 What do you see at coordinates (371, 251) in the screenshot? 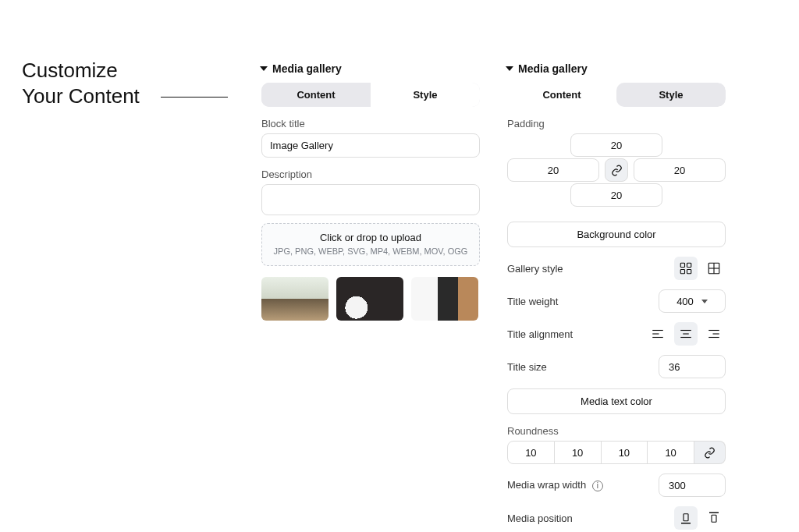
I see `upload-formats: JPG, PNG, WEBP, SVG, MP4, WEBM, MOV, OGG` at bounding box center [371, 251].